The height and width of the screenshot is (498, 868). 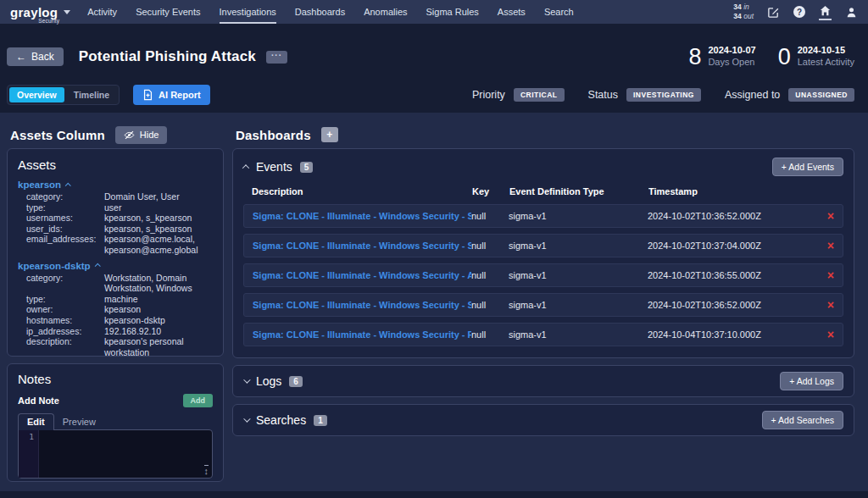 What do you see at coordinates (512, 12) in the screenshot?
I see `nav-item: Assets` at bounding box center [512, 12].